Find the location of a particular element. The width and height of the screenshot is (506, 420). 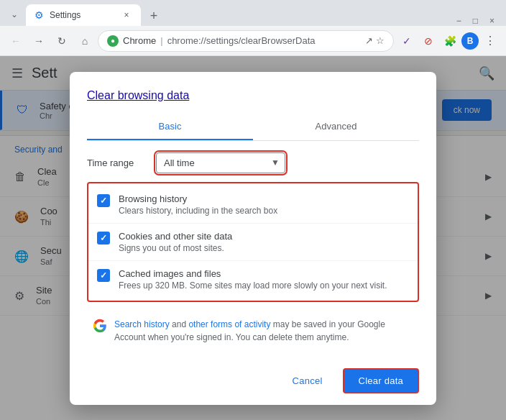

extensions-icon: 🧩 is located at coordinates (450, 41).